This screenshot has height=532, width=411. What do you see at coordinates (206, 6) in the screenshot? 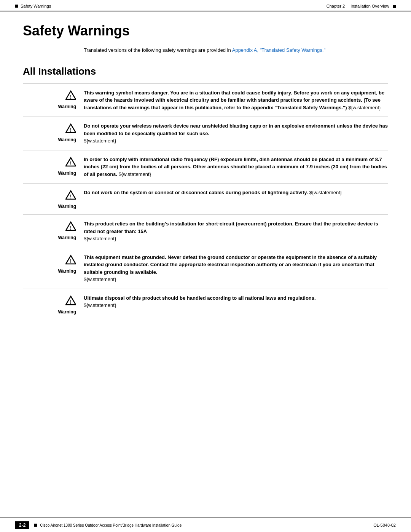
I see `page-header: Safety Warnings Chapter 2 Installation O…` at bounding box center [206, 6].